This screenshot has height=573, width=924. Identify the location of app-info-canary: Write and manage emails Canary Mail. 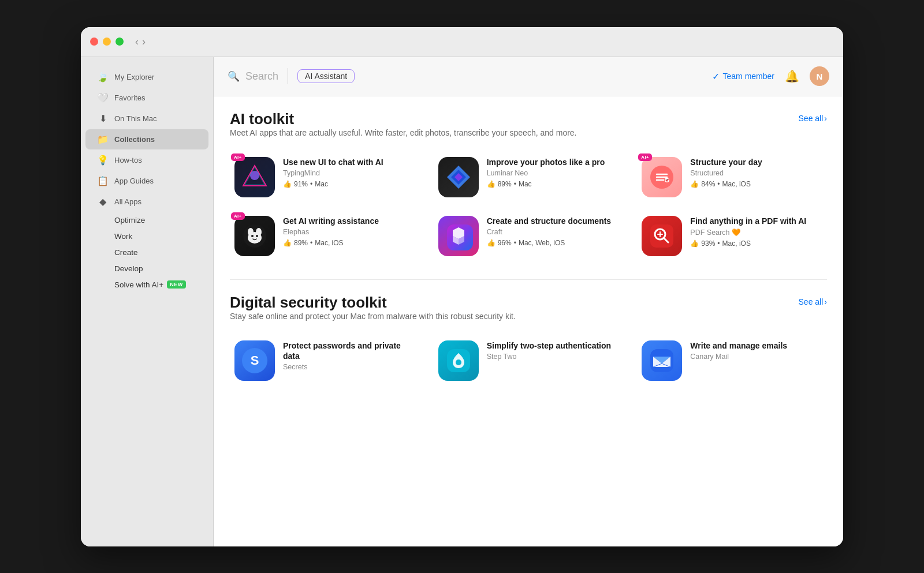
(757, 352).